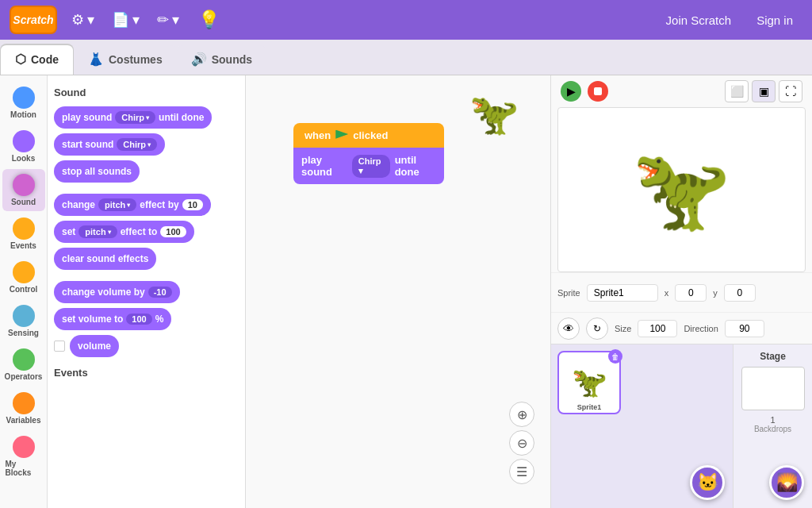 This screenshot has height=508, width=812. Describe the element at coordinates (682, 91) in the screenshot. I see `stage-toolbar: ▶ ⬜ ▣ ⛶` at that location.